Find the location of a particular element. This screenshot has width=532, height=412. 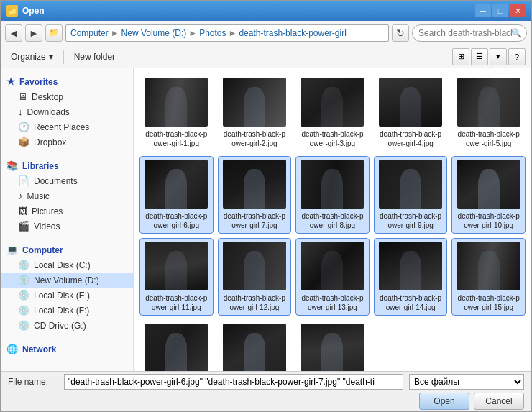

filetype-select: Все файлы is located at coordinates (467, 382).